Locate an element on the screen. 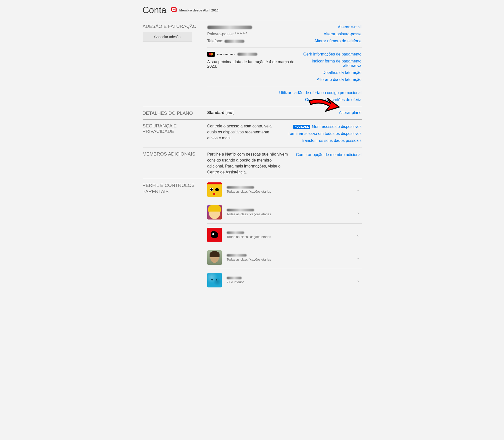 This screenshot has width=504, height=440. plan-name-text: Standard is located at coordinates (216, 113).